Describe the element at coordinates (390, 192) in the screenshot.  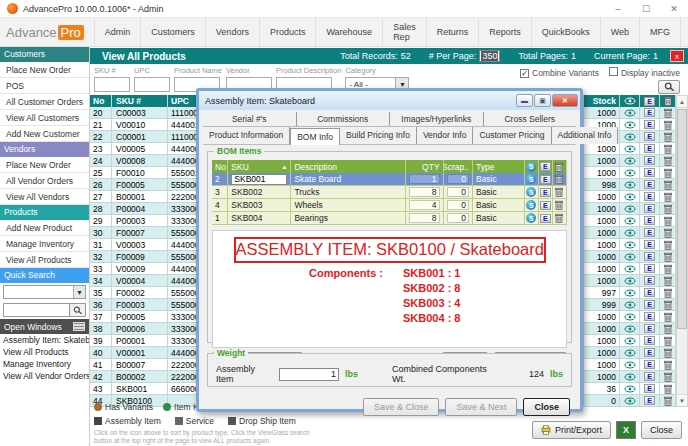
I see `bom-row: 3SKB002Trucks80BasicSE` at that location.